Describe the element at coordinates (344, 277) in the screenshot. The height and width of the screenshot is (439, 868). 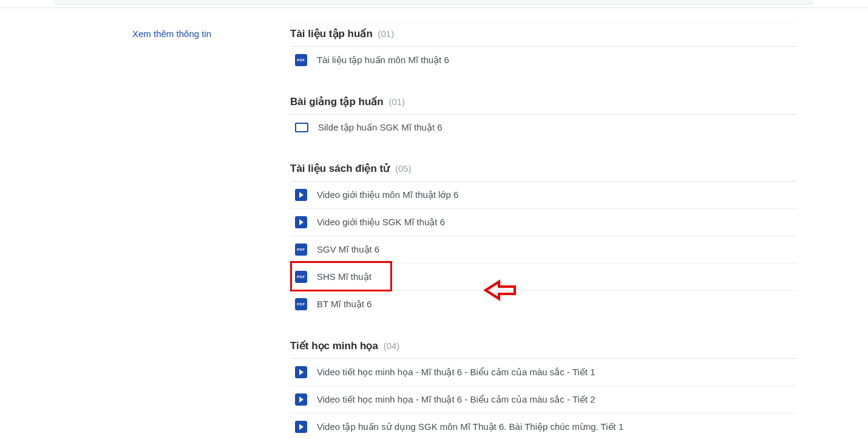
I see `item-title: SHS Mĩ thuật` at that location.